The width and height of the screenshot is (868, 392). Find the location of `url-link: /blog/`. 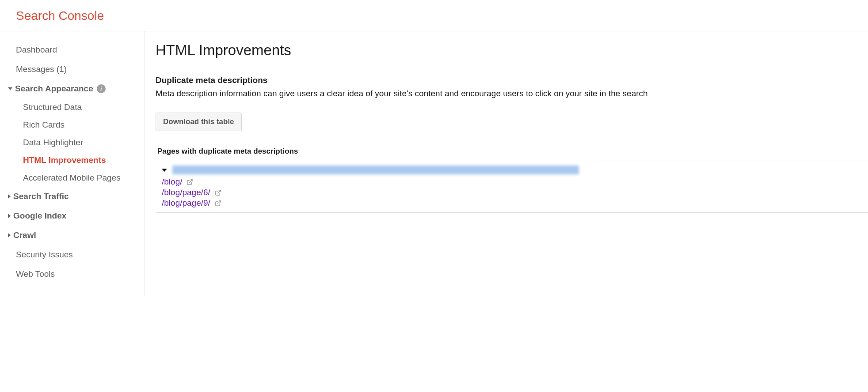

url-link: /blog/ is located at coordinates (178, 182).